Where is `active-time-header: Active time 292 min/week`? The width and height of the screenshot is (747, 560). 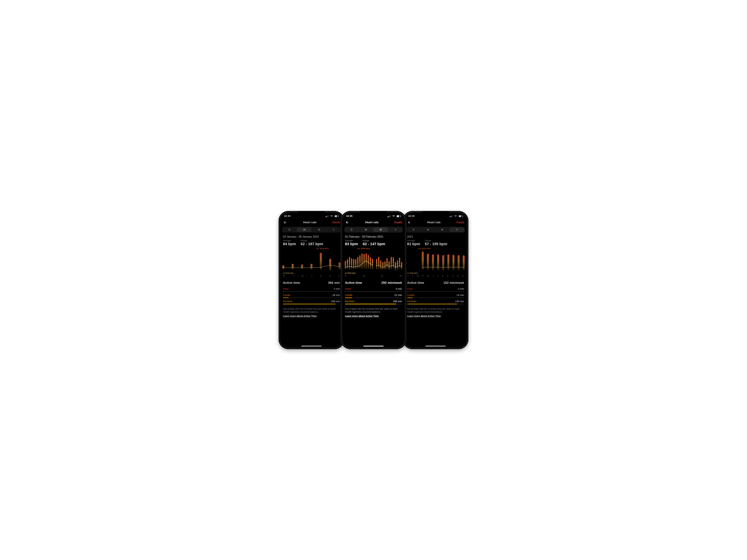
active-time-header: Active time 292 min/week is located at coordinates (374, 281).